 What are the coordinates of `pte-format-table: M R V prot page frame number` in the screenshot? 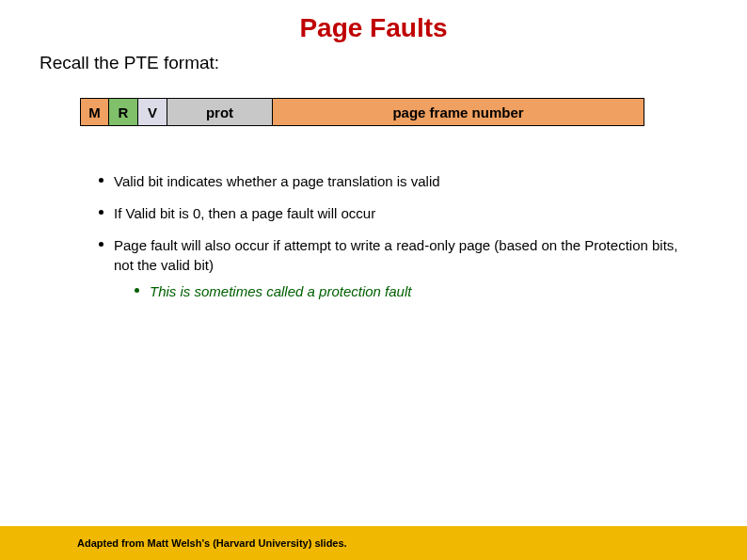 It's located at (414, 112).